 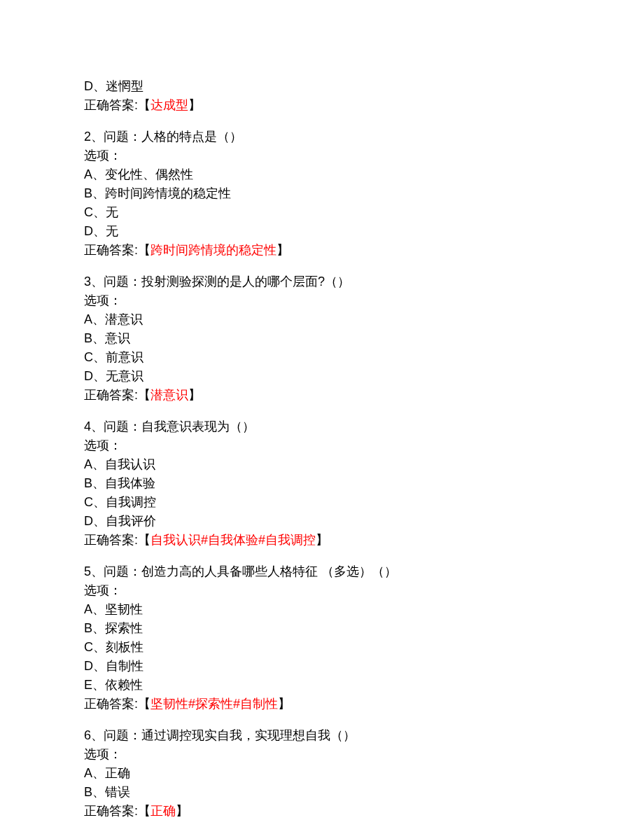 I want to click on answer-value: 正确, so click(x=163, y=811).